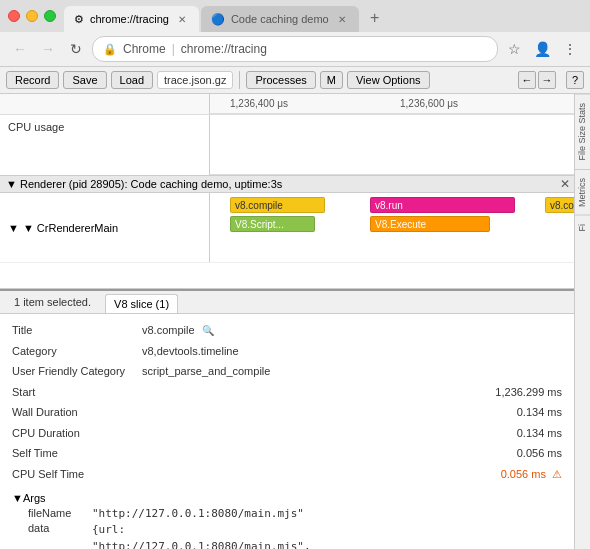 Image resolution: width=590 pixels, height=549 pixels. Describe the element at coordinates (295, 80) in the screenshot. I see `app-toolbar: Record Save Load trace.json.gz Processes…` at that location.